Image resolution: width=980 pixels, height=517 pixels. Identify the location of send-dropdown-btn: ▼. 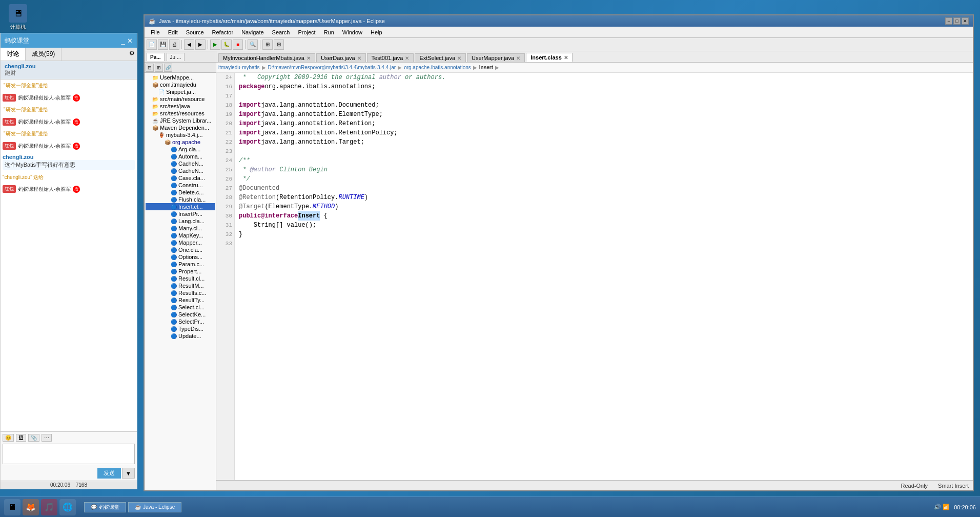
(128, 473).